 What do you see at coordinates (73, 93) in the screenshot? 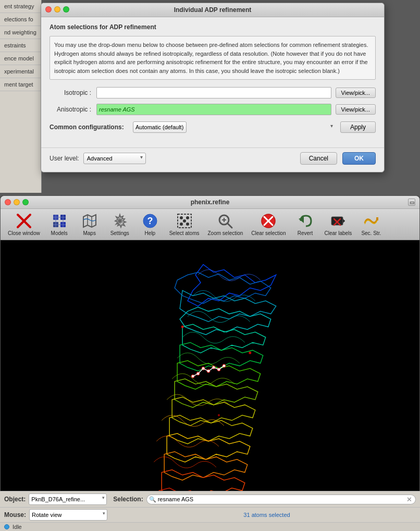
I see `isotropic-label: Isotropic :` at bounding box center [73, 93].